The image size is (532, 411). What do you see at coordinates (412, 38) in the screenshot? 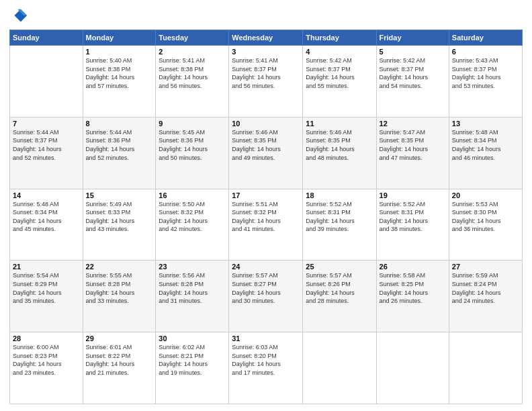
I see `day-header-friday: Friday` at bounding box center [412, 38].